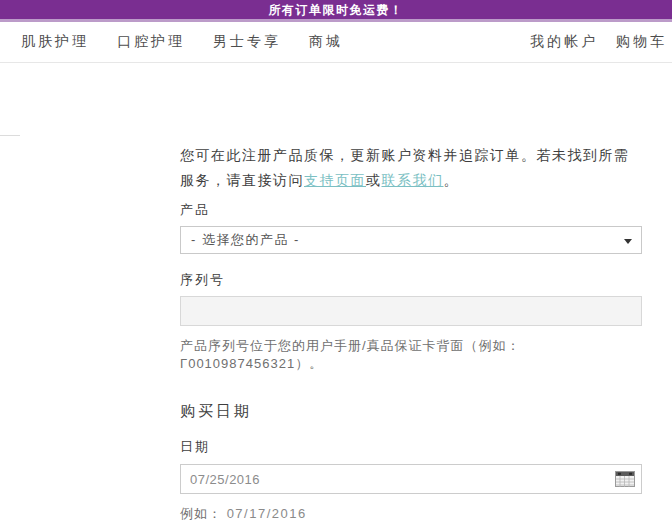 The image size is (672, 528). What do you see at coordinates (326, 42) in the screenshot?
I see `nav-item-mall: 商城` at bounding box center [326, 42].